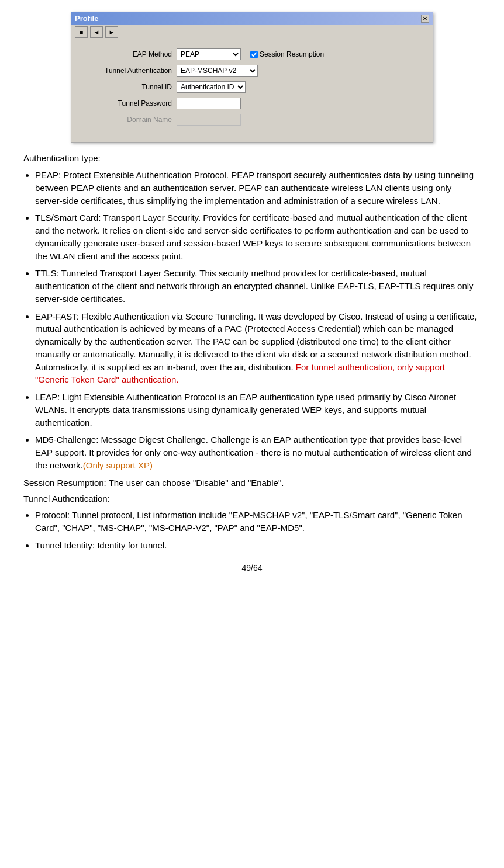 Image resolution: width=504 pixels, height=868 pixels. Describe the element at coordinates (130, 103) in the screenshot. I see `tunnel-password-label: Tunnel Password` at that location.